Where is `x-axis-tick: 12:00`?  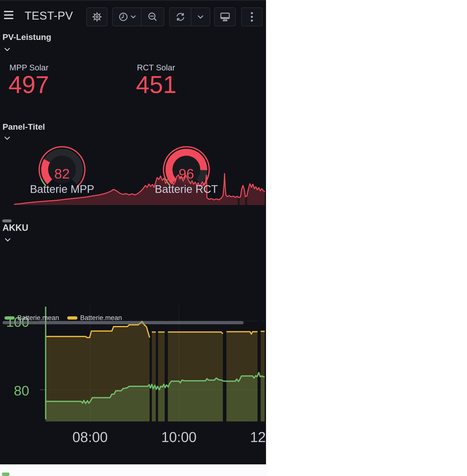 x-axis-tick: 12:00 is located at coordinates (256, 437).